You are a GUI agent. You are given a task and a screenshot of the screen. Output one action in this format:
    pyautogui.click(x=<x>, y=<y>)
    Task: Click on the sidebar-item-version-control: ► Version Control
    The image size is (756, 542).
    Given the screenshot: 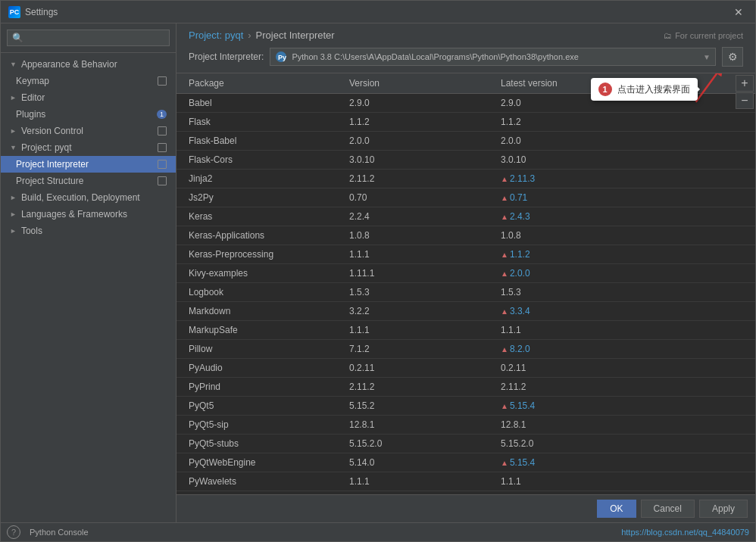 What is the action you would take?
    pyautogui.click(x=88, y=131)
    